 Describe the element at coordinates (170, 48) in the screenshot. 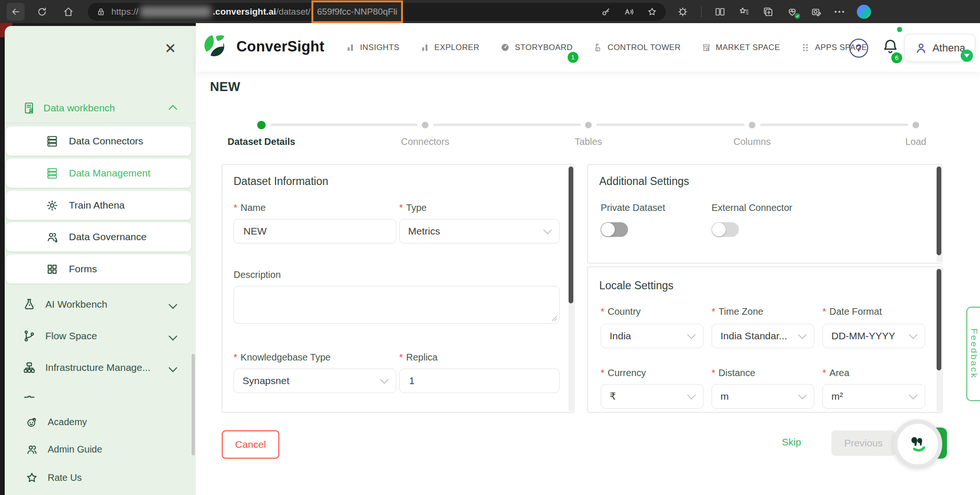

I see `sidebar-close-button: ✕` at that location.